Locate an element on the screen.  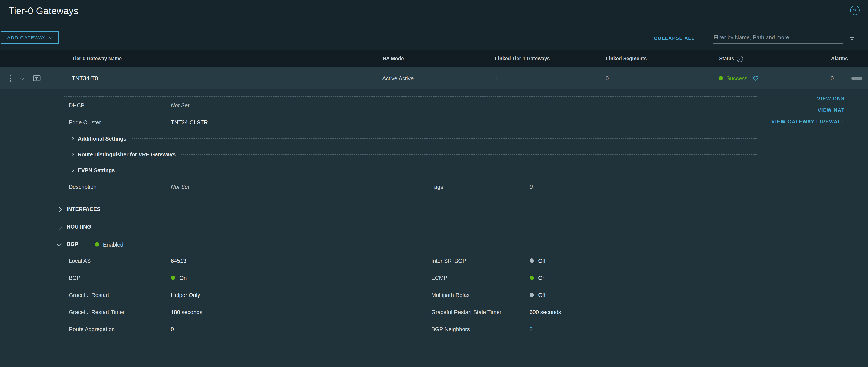
alarm-bar-icon is located at coordinates (857, 78).